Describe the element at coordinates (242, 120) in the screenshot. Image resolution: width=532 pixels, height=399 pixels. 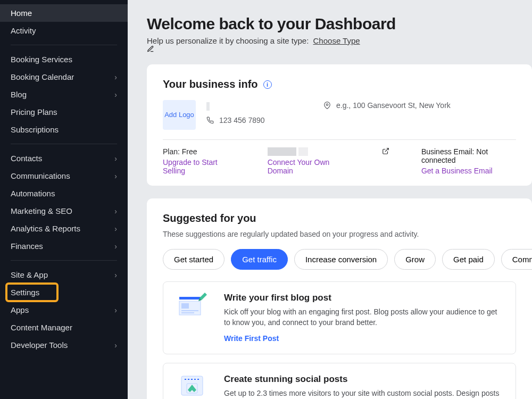
I see `phone-value: 123 456 7890` at that location.